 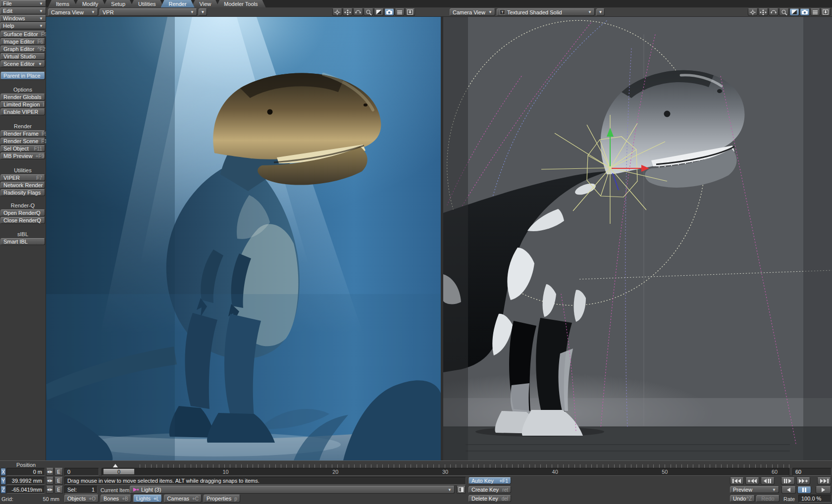 I want to click on menu-file: File▼, so click(x=23, y=3).